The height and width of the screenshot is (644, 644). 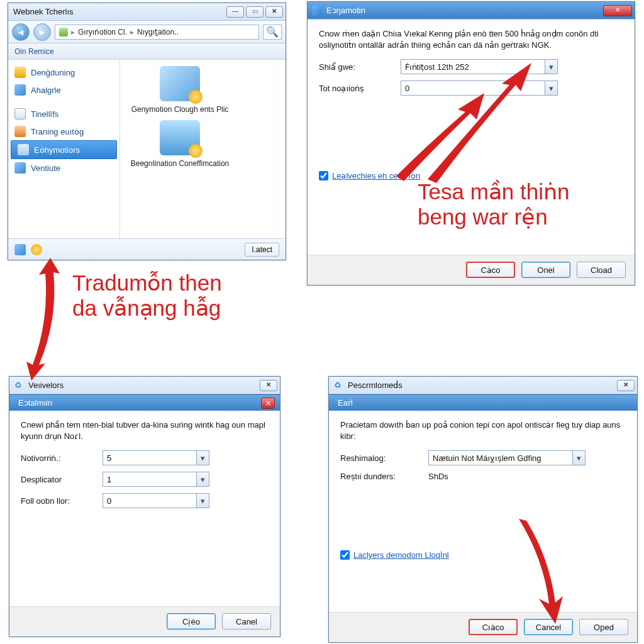 I want to click on star-icon, so click(x=36, y=250).